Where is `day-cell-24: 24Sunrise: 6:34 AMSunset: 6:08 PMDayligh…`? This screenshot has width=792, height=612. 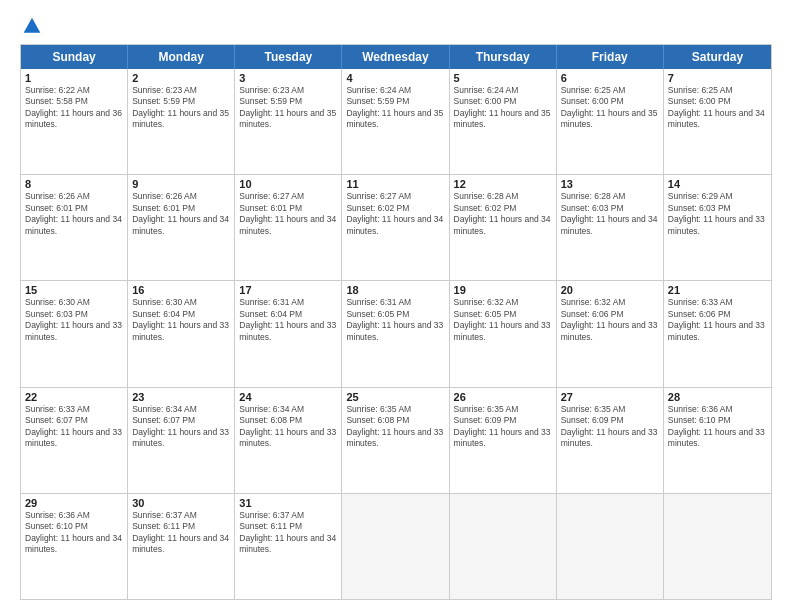
day-cell-24: 24Sunrise: 6:34 AMSunset: 6:08 PMDayligh… is located at coordinates (288, 440).